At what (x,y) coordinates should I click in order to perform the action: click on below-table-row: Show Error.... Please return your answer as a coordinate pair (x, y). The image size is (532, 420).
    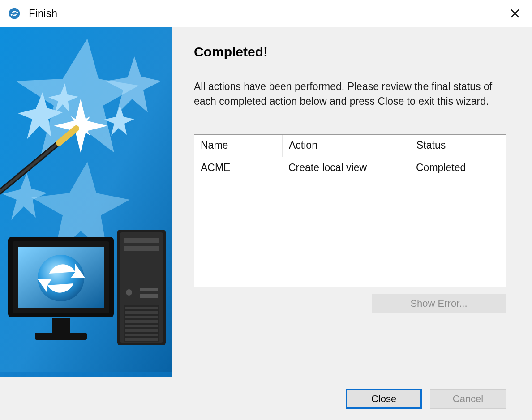
    Looking at the image, I should click on (350, 304).